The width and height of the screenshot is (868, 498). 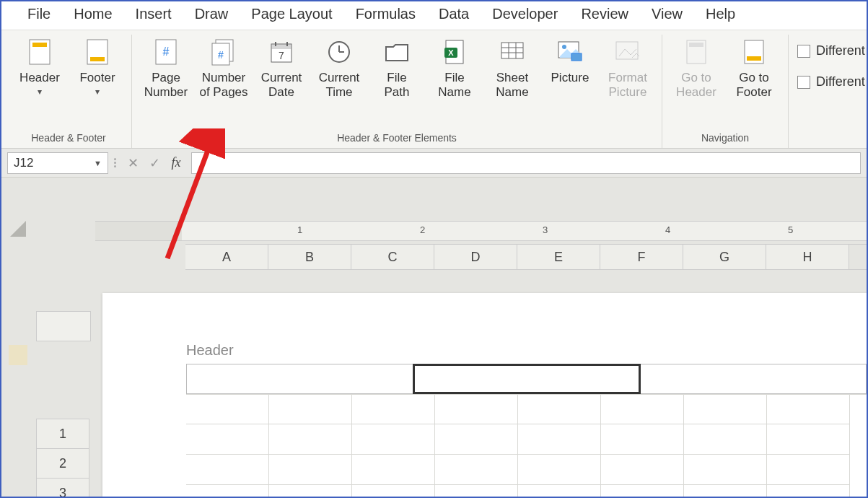 I want to click on different-odd-check: Different, so click(x=831, y=82).